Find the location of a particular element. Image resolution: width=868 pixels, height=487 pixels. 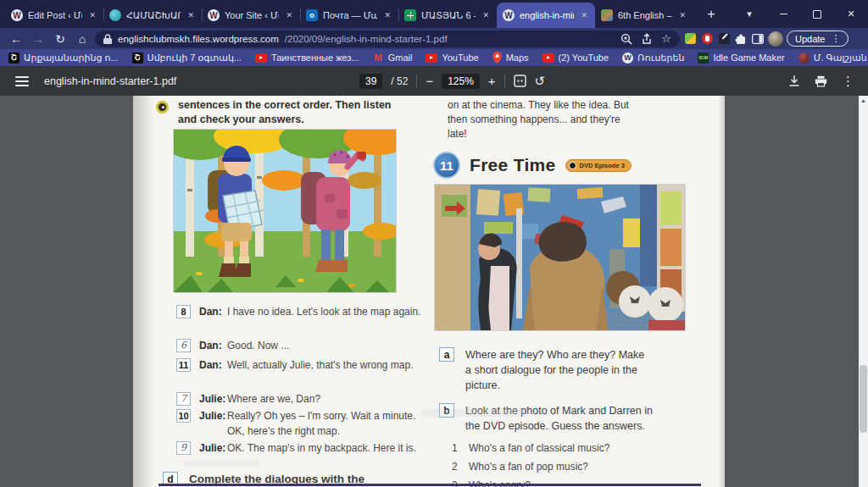

tab-mail: o Почта — Մարկ ✕ is located at coordinates (349, 15).